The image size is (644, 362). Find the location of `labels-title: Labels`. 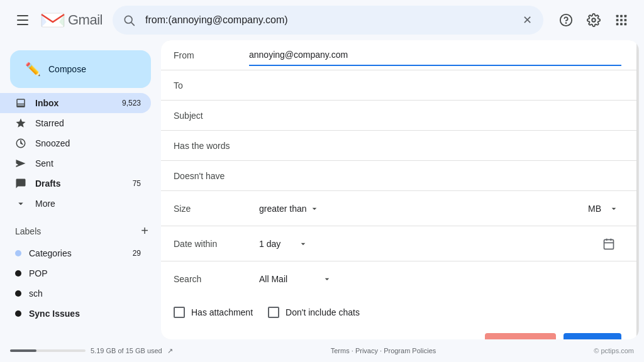

labels-title: Labels is located at coordinates (28, 231).